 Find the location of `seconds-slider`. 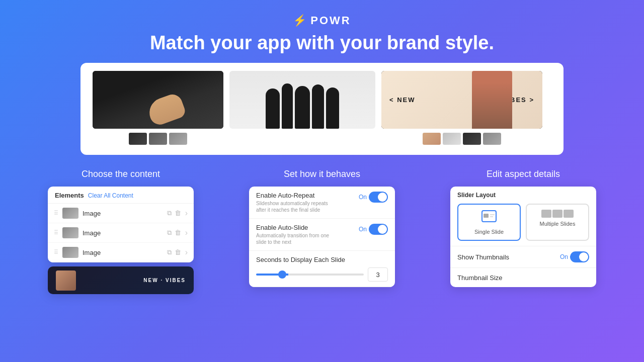

seconds-slider is located at coordinates (310, 275).